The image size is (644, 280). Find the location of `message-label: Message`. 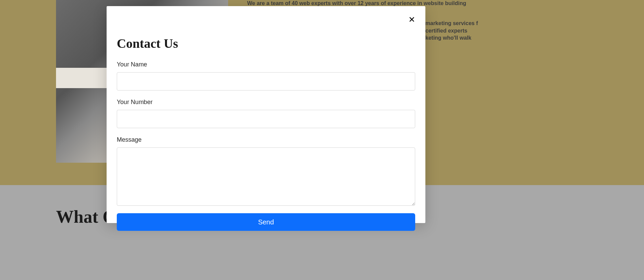

message-label: Message is located at coordinates (266, 140).